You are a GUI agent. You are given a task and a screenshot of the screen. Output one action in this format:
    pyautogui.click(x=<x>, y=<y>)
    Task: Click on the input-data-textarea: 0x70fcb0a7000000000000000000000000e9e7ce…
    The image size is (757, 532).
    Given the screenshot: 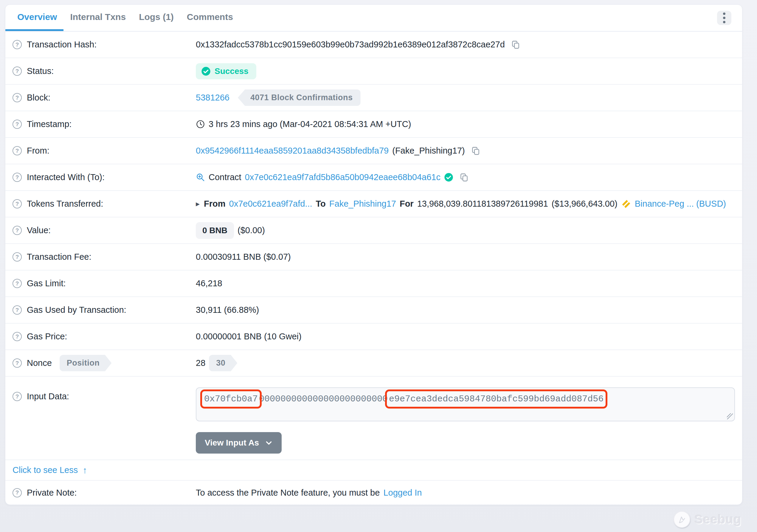 What is the action you would take?
    pyautogui.click(x=466, y=404)
    